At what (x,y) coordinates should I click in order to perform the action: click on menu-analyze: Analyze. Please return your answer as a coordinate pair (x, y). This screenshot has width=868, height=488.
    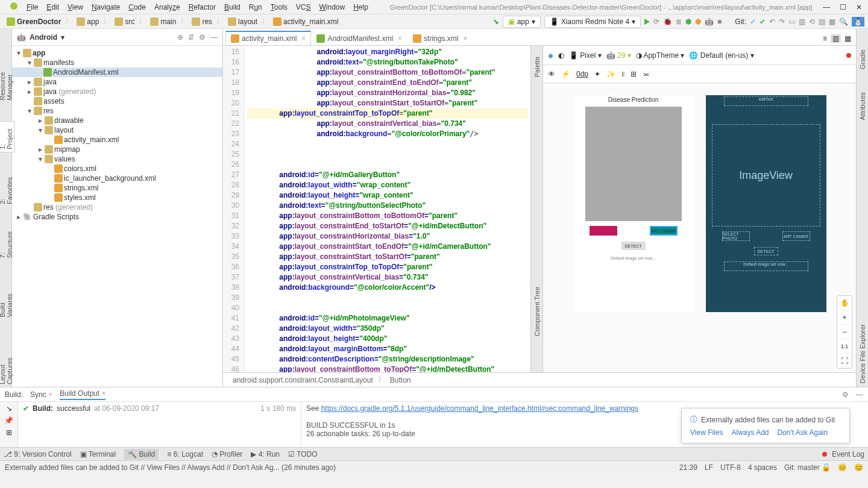
    Looking at the image, I should click on (168, 7).